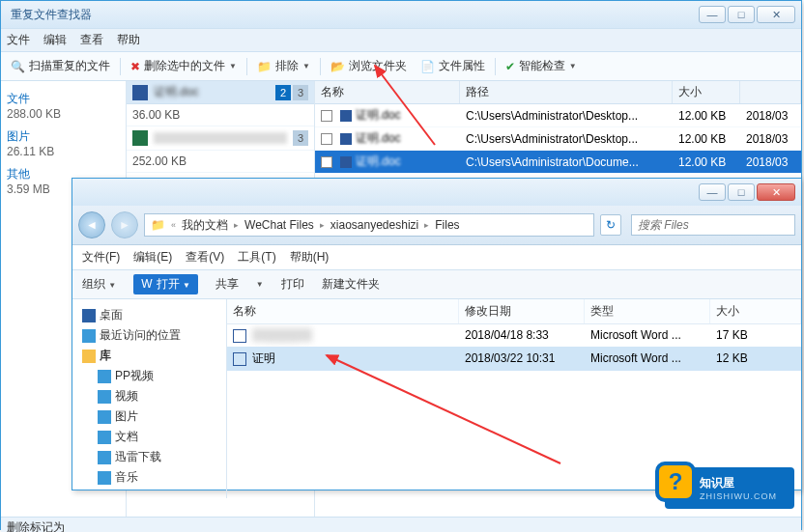 This screenshot has width=804, height=532. What do you see at coordinates (282, 335) in the screenshot?
I see `file-name: ████` at bounding box center [282, 335].